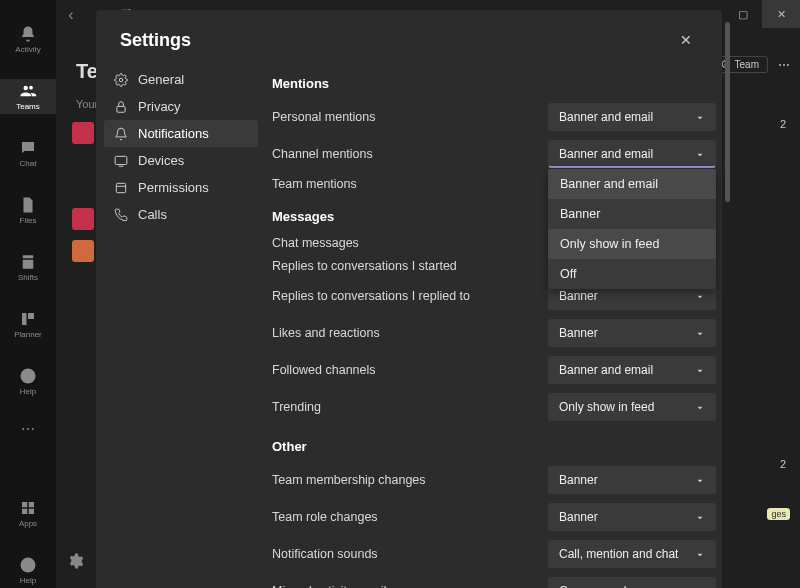 The height and width of the screenshot is (588, 800). Describe the element at coordinates (494, 446) in the screenshot. I see `section-other: Other` at that location.